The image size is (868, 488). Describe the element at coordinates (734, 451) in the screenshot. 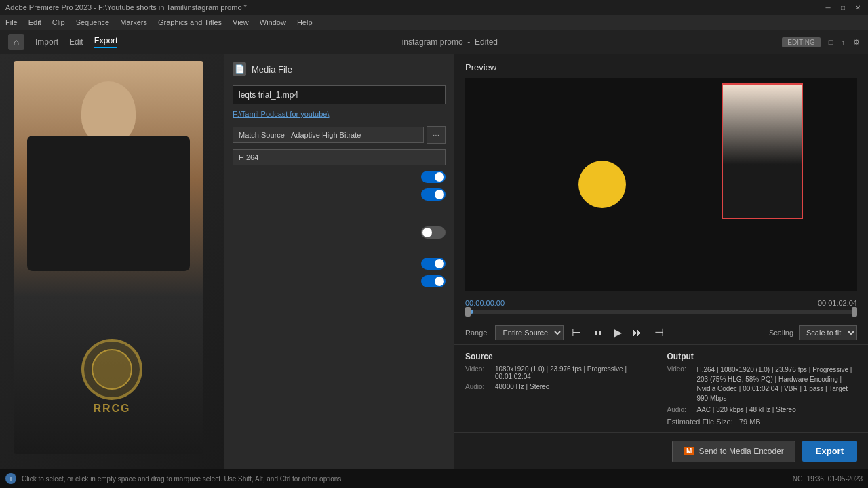

I see `send-to-encoder-button: M Send to Media Encoder` at that location.